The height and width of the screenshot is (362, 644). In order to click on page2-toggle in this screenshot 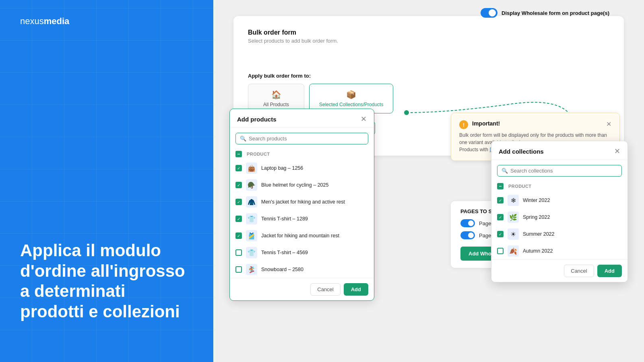, I will do `click(468, 235)`.